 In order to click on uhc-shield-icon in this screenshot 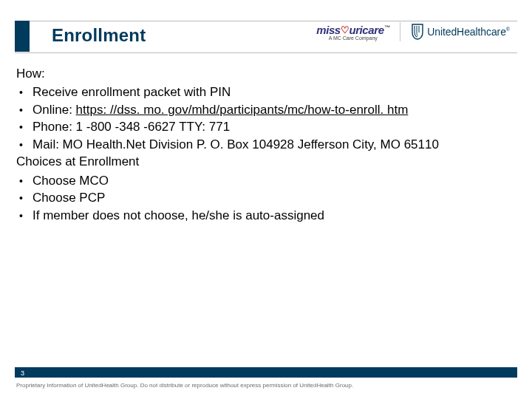, I will do `click(417, 32)`.